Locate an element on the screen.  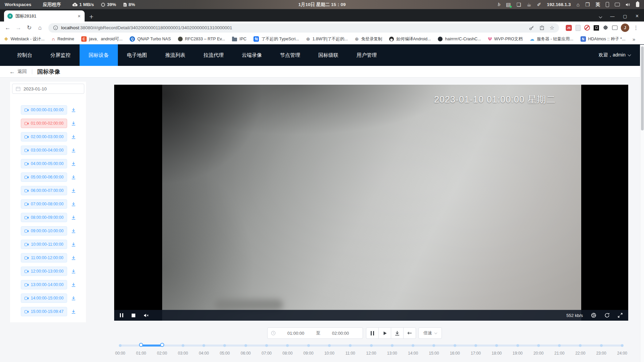
screenshot-extension-icon is located at coordinates (596, 28).